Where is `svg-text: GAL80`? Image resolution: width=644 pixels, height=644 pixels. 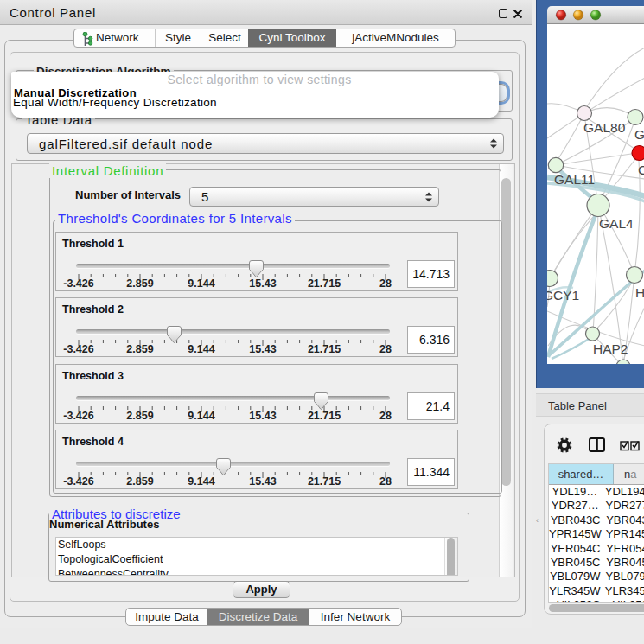 svg-text: GAL80 is located at coordinates (605, 128).